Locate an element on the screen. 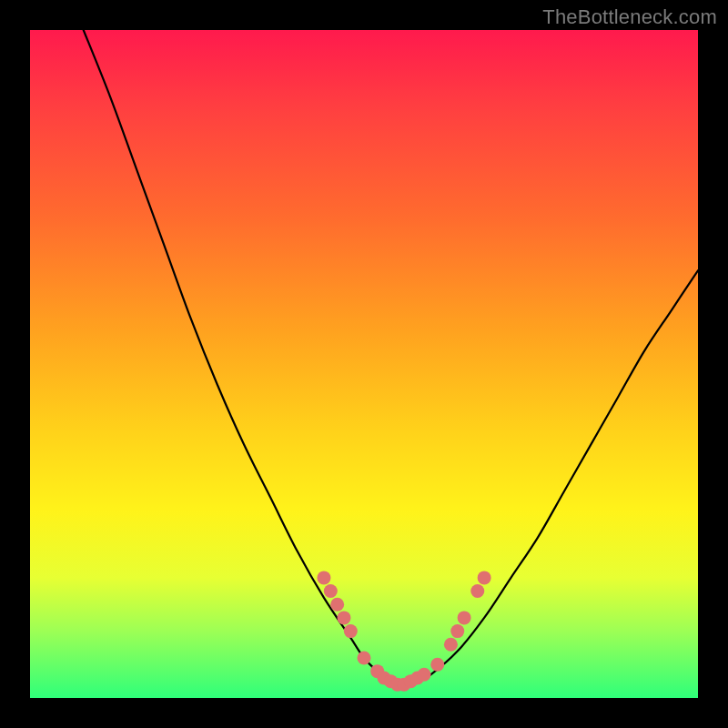 This screenshot has height=728, width=728. watermark-text: TheBottleneck.com is located at coordinates (630, 17).